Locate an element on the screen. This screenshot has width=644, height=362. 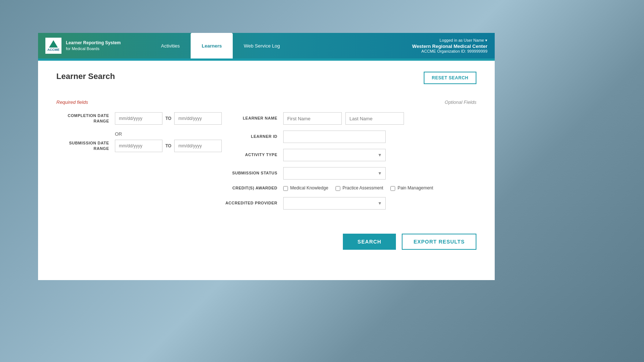
logo-triangle-icon is located at coordinates (53, 44).